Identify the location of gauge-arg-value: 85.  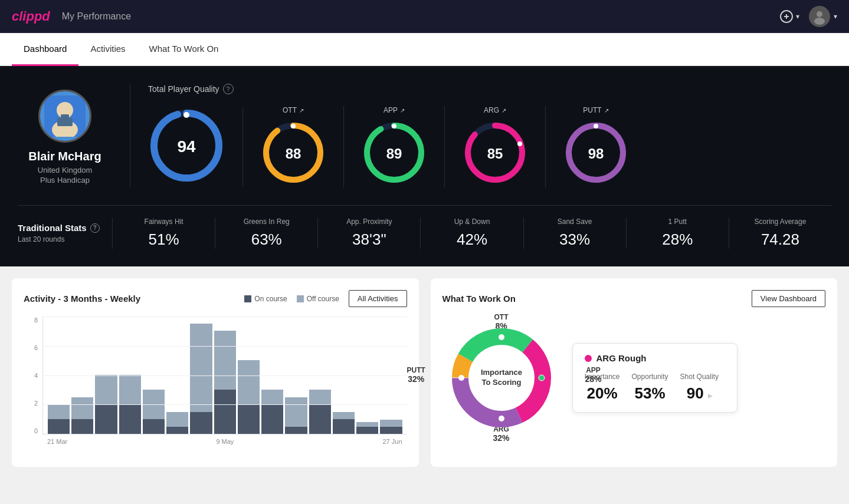
(496, 154).